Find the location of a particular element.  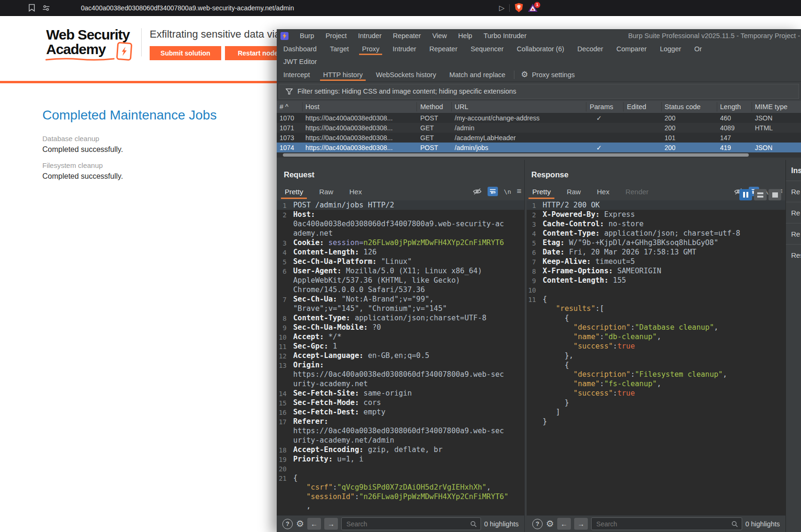

cell: JSON is located at coordinates (763, 118).